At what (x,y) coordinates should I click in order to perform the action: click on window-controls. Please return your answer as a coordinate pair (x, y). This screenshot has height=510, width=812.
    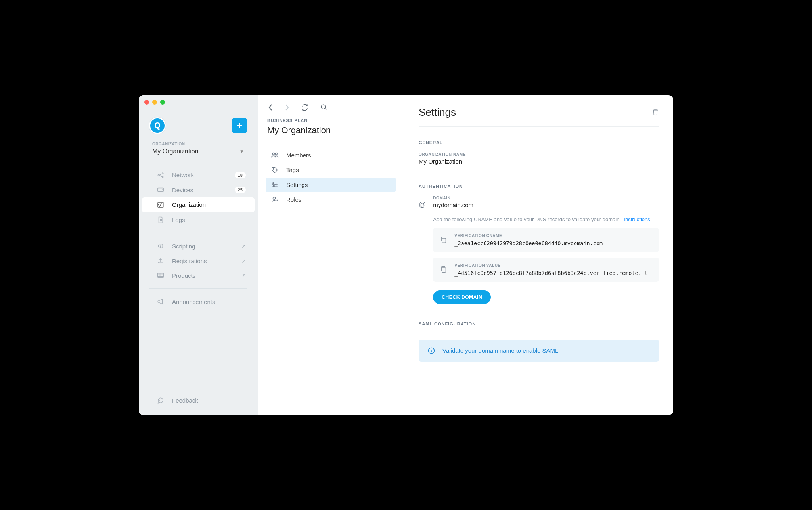
    Looking at the image, I should click on (155, 102).